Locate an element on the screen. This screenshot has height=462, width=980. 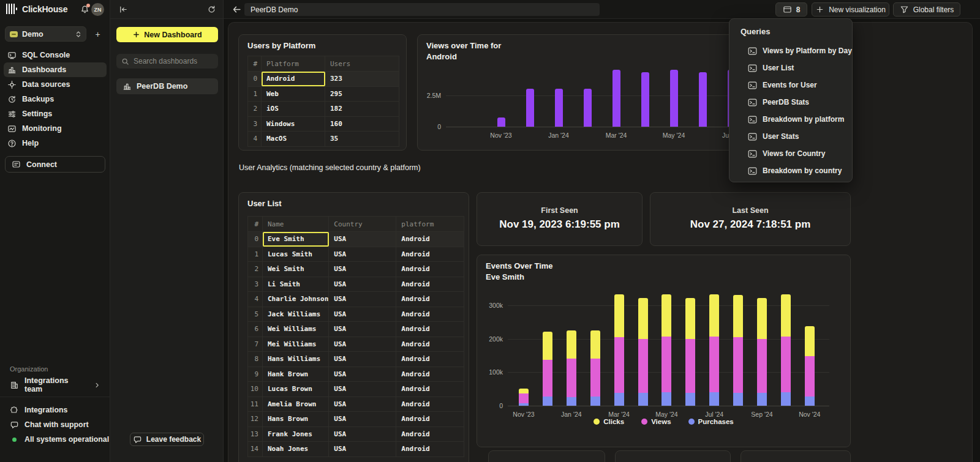
table-row: 13Frank JonesUSAAndroid is located at coordinates (356, 434).